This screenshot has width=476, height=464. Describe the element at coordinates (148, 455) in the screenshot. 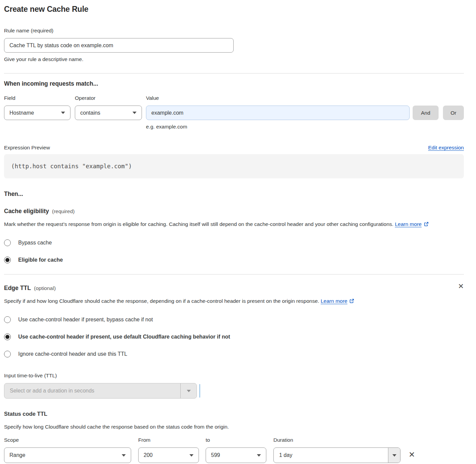

I see `from-select-value: 200` at that location.